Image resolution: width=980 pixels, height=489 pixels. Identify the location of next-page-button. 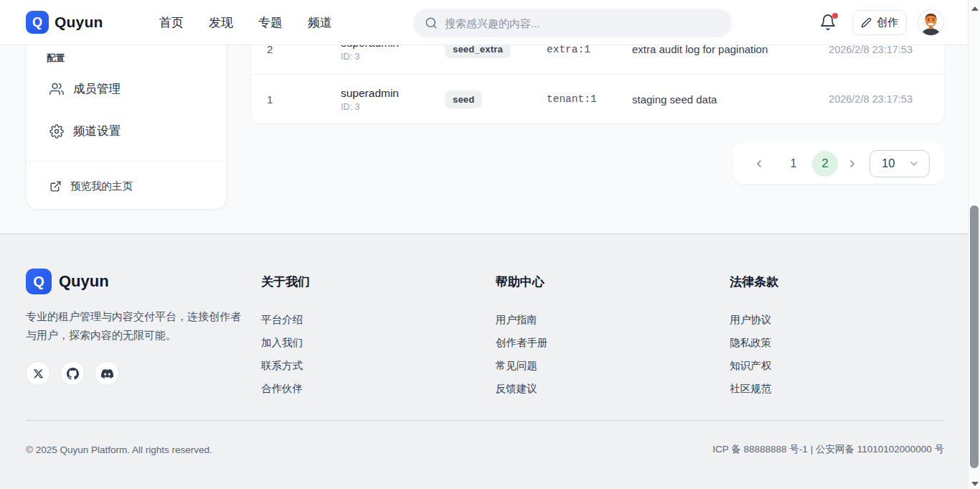
(852, 164).